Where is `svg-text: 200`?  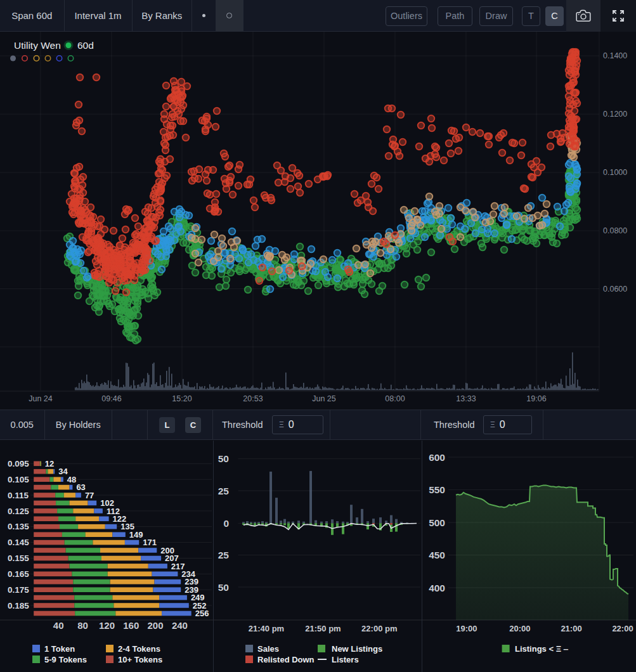 svg-text: 200 is located at coordinates (155, 625).